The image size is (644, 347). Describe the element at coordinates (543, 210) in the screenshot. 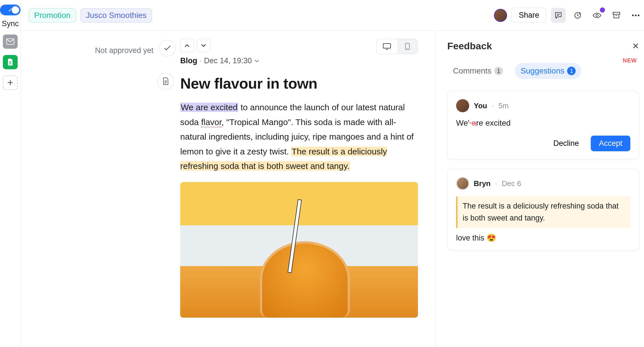

I see `comment-card: Bryn · Dec 6 The result is a deliciously…` at that location.